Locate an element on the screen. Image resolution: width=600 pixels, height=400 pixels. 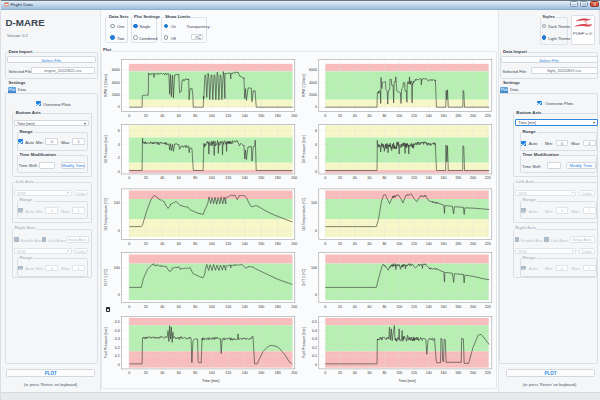
svg-text: 6000 is located at coordinates (313, 70).